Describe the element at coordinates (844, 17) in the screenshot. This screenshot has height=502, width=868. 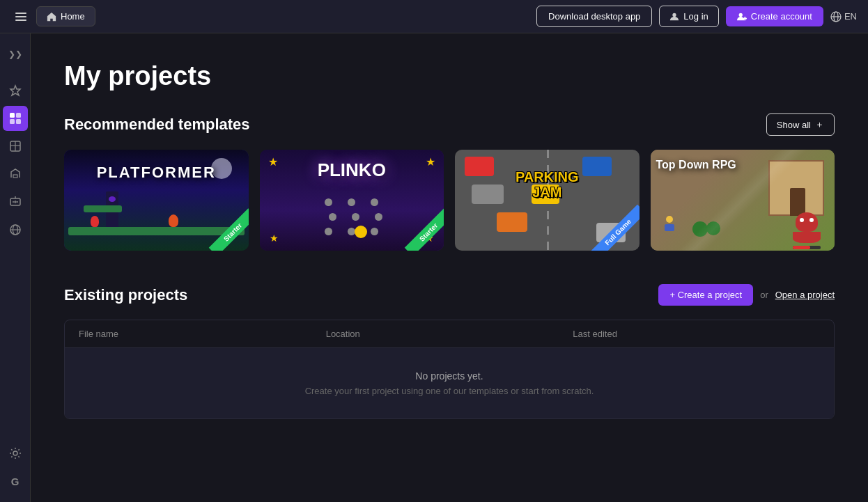
I see `language-btn: EN` at that location.